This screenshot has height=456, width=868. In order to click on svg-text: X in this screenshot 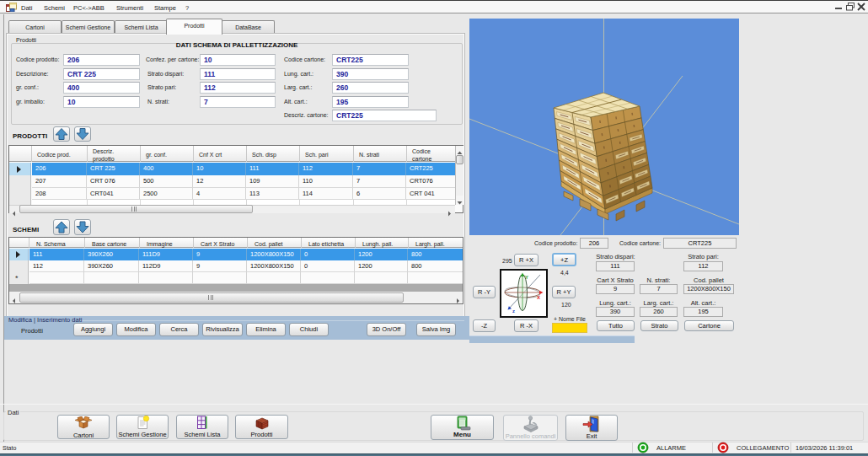, I will do `click(538, 298)`.